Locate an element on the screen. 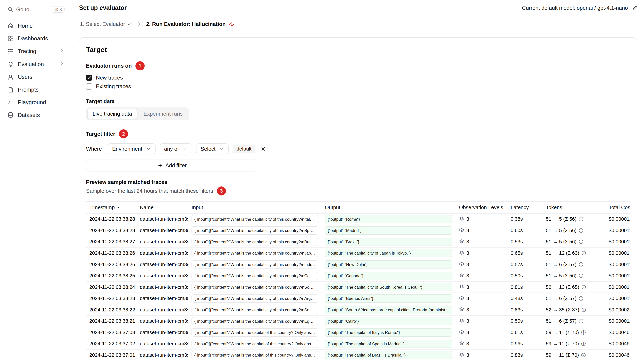 Image resolution: width=644 pixels, height=362 pixels. info-icon is located at coordinates (581, 276).